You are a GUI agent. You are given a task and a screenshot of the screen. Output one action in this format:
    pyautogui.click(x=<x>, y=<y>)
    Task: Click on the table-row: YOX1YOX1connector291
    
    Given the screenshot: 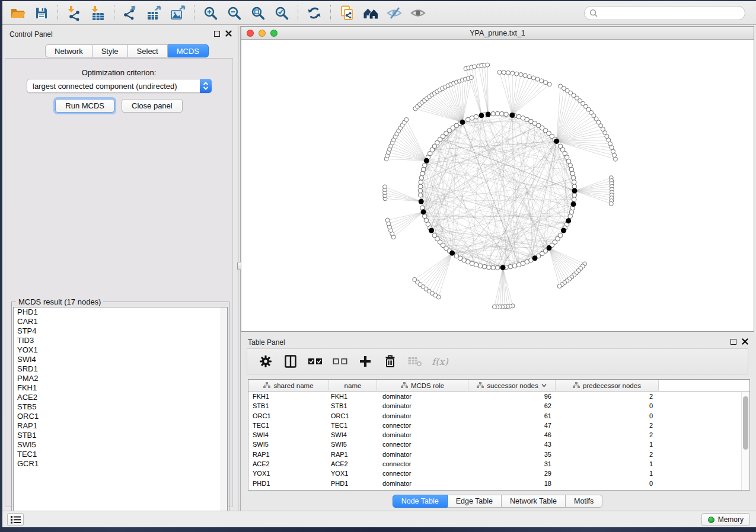 What is the action you would take?
    pyautogui.click(x=499, y=473)
    